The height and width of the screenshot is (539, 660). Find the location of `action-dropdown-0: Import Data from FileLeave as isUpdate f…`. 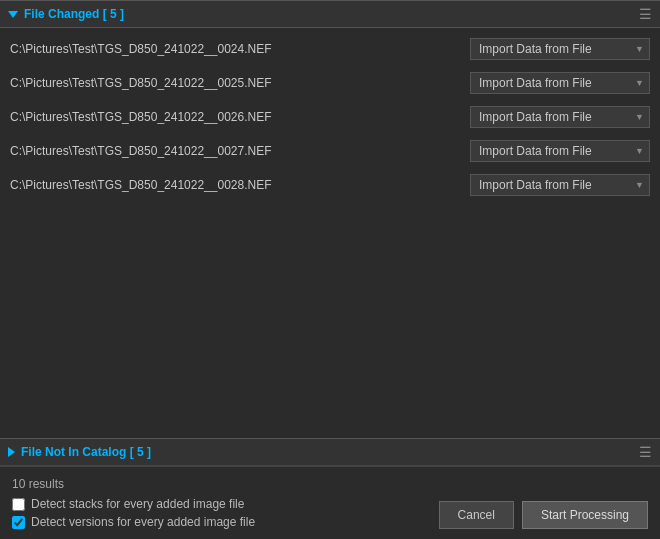

action-dropdown-0: Import Data from FileLeave as isUpdate f… is located at coordinates (560, 49).